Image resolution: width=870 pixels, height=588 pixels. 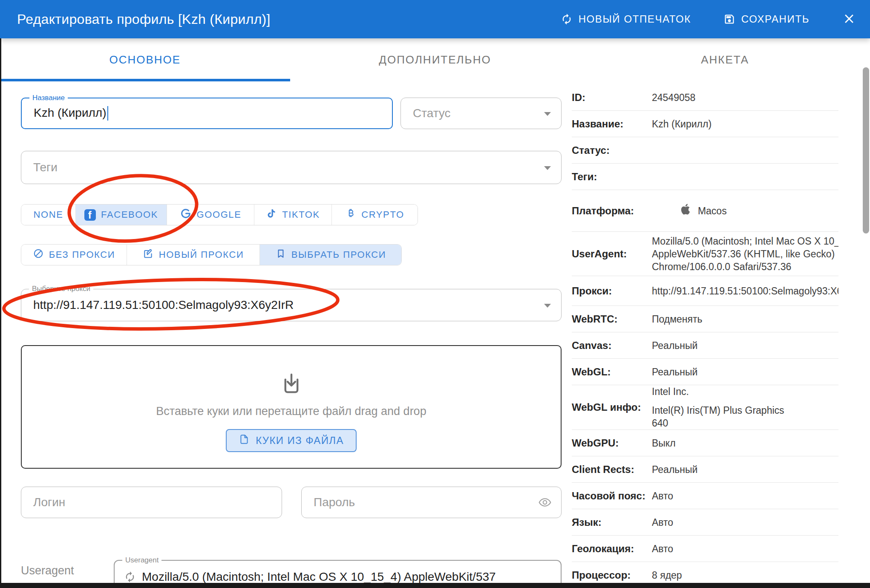 What do you see at coordinates (152, 502) in the screenshot?
I see `login-input: Логин` at bounding box center [152, 502].